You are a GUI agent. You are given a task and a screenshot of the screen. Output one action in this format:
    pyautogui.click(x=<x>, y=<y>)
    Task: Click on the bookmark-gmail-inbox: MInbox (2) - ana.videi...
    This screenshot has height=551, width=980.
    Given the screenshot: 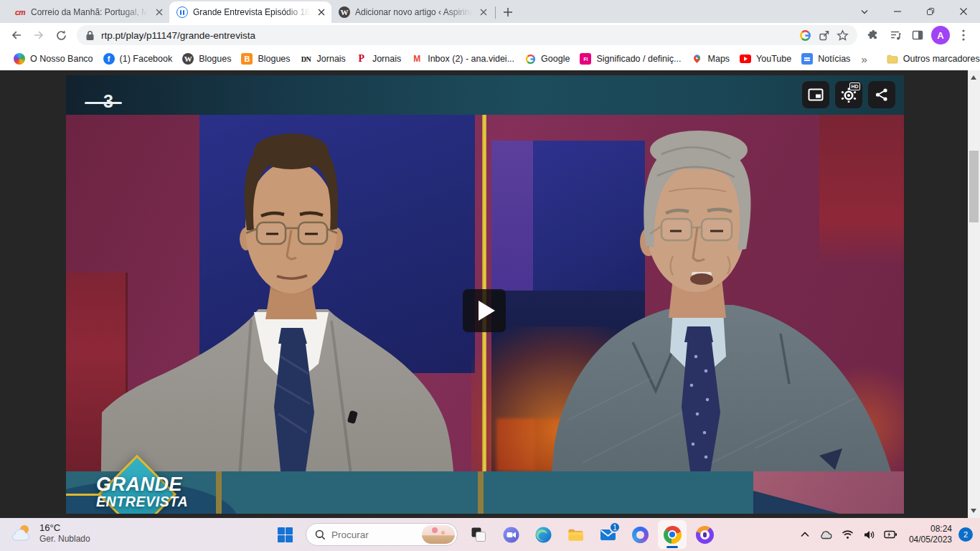 What is the action you would take?
    pyautogui.click(x=463, y=59)
    